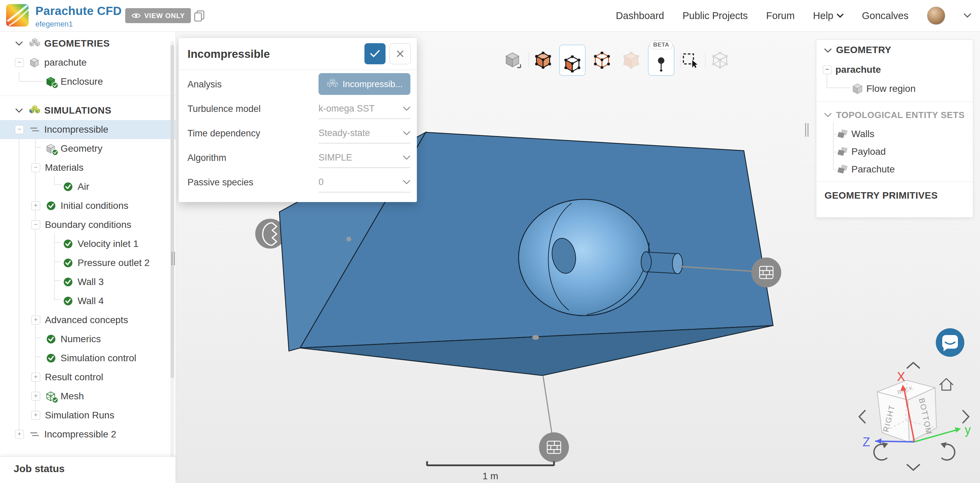 The height and width of the screenshot is (483, 980). I want to click on tree-item-simulation-control: Simulation control, so click(88, 358).